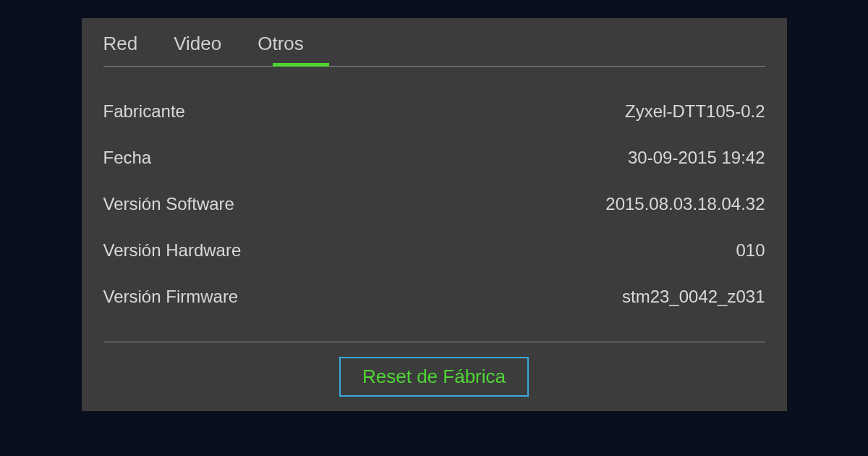 The image size is (868, 456). What do you see at coordinates (127, 158) in the screenshot?
I see `label-fecha: Fecha` at bounding box center [127, 158].